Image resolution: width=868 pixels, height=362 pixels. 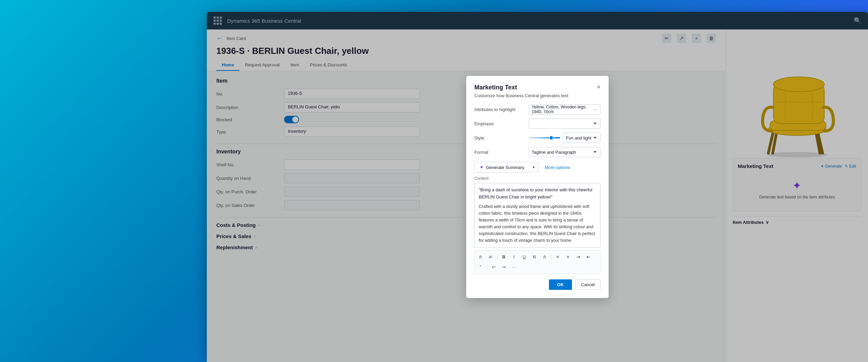 What do you see at coordinates (545, 257) in the screenshot?
I see `editor-font-color-btn: A` at bounding box center [545, 257].